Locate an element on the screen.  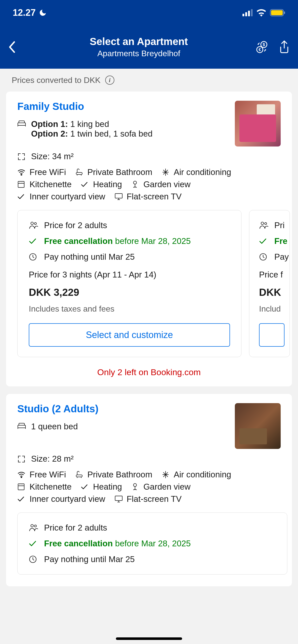
battery-icon is located at coordinates (278, 13).